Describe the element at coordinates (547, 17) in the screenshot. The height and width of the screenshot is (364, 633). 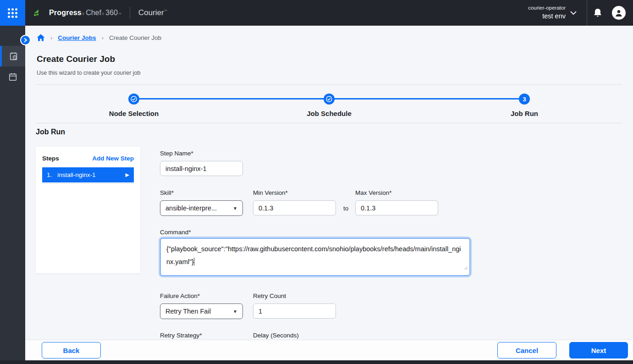
I see `account-env: test env` at that location.